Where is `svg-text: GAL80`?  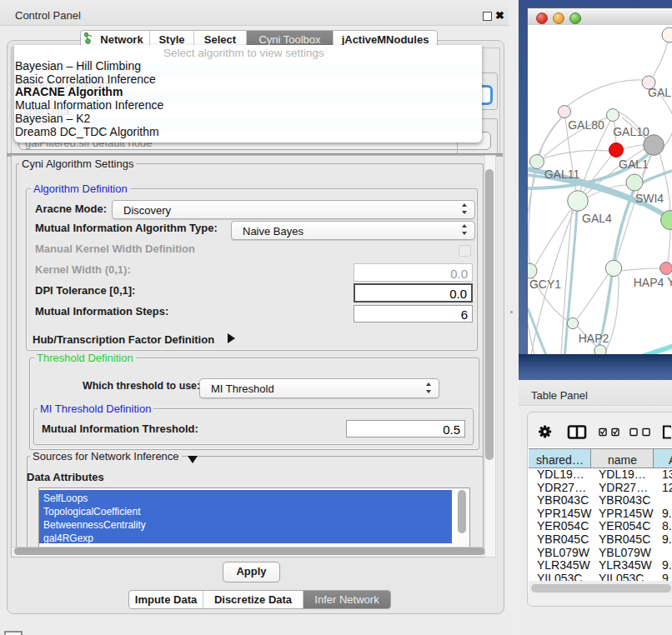 svg-text: GAL80 is located at coordinates (586, 125).